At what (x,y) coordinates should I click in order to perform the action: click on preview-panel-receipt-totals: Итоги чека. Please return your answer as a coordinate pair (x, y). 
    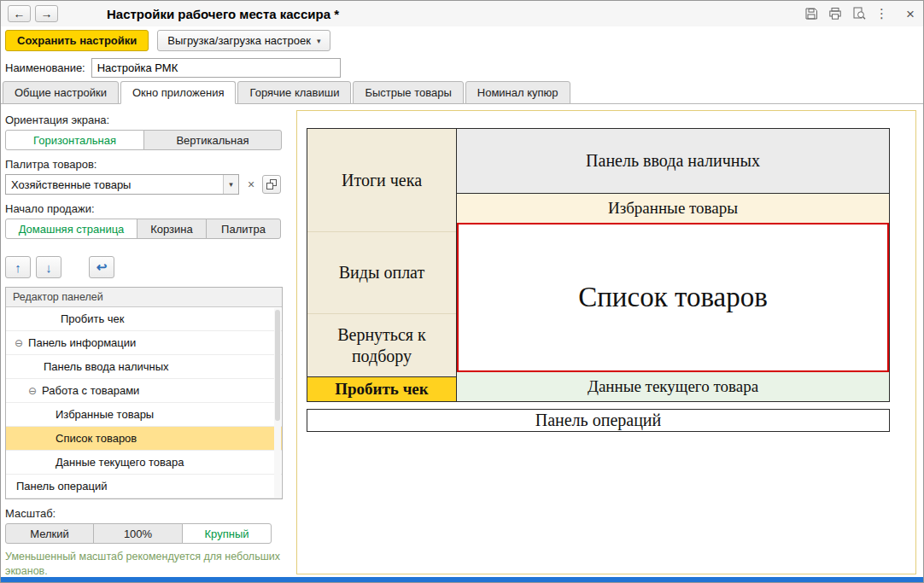
    Looking at the image, I should click on (382, 180).